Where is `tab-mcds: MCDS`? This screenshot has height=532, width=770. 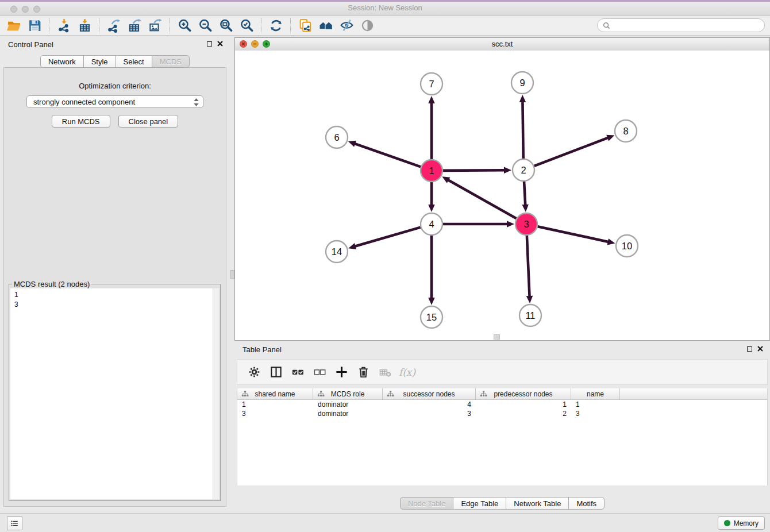
tab-mcds: MCDS is located at coordinates (171, 61).